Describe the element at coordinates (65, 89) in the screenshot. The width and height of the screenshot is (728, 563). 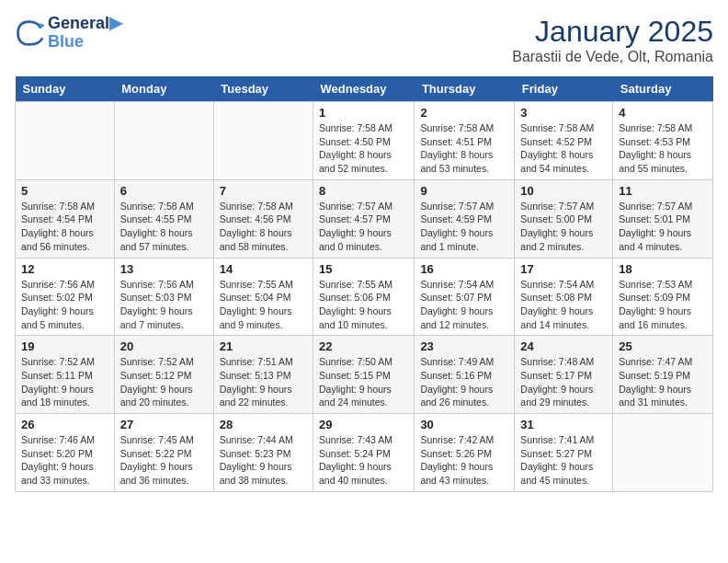
I see `weekday-cell: Sunday` at that location.